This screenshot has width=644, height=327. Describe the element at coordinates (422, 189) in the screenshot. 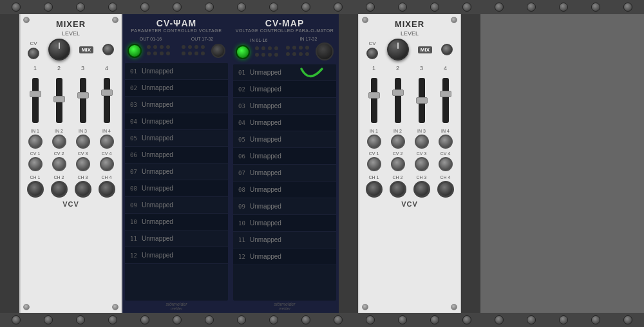

I see `right-ch3-port` at that location.